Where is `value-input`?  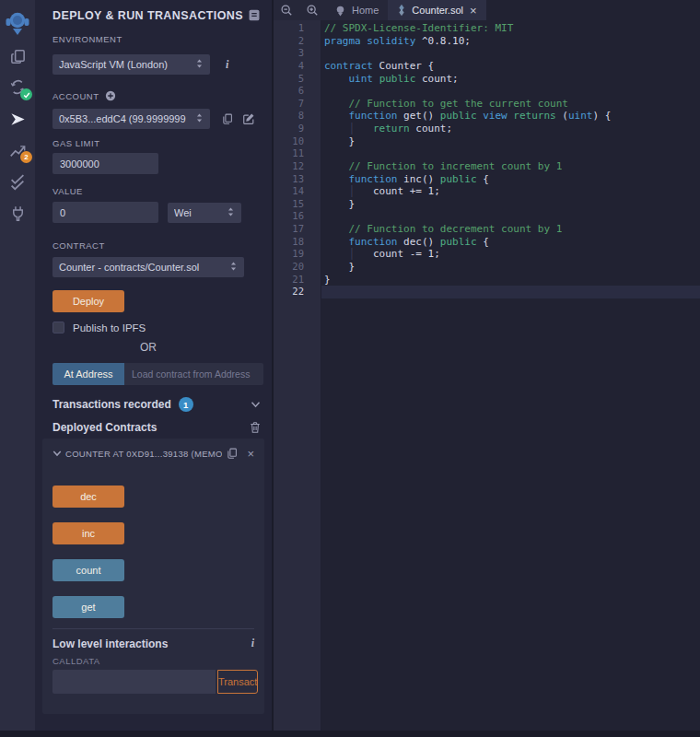 value-input is located at coordinates (105, 212).